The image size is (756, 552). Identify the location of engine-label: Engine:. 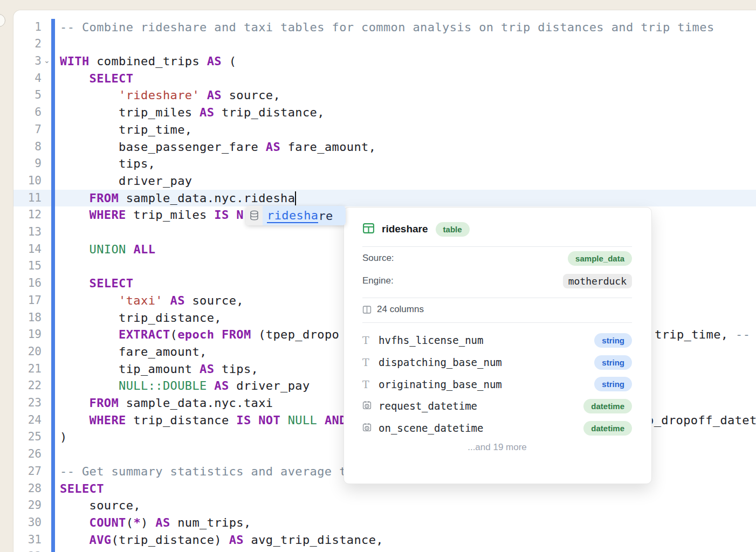
(378, 281).